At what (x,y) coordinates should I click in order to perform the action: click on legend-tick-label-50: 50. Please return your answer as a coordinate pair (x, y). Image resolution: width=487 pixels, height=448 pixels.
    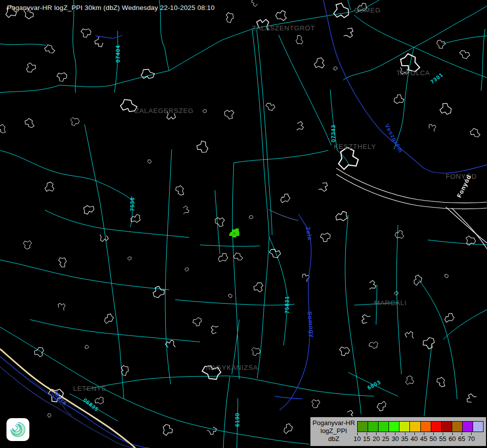
    Looking at the image, I should click on (433, 439).